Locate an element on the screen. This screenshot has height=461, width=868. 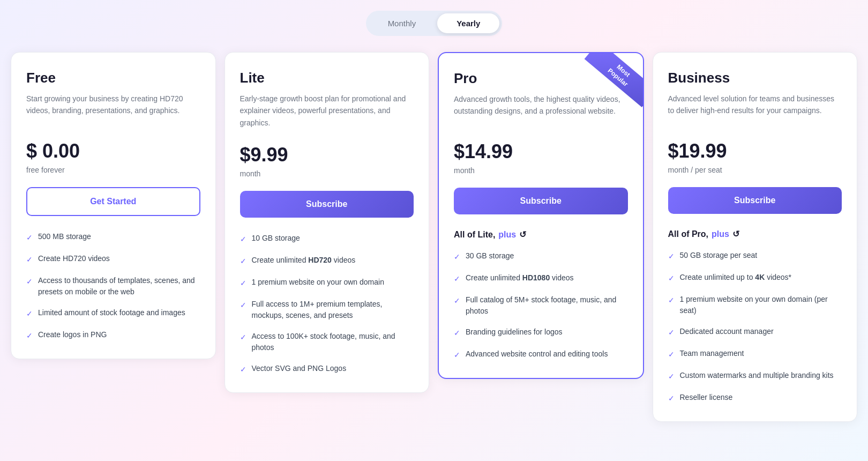
yearly-toggle-btn: Yearly is located at coordinates (468, 24).